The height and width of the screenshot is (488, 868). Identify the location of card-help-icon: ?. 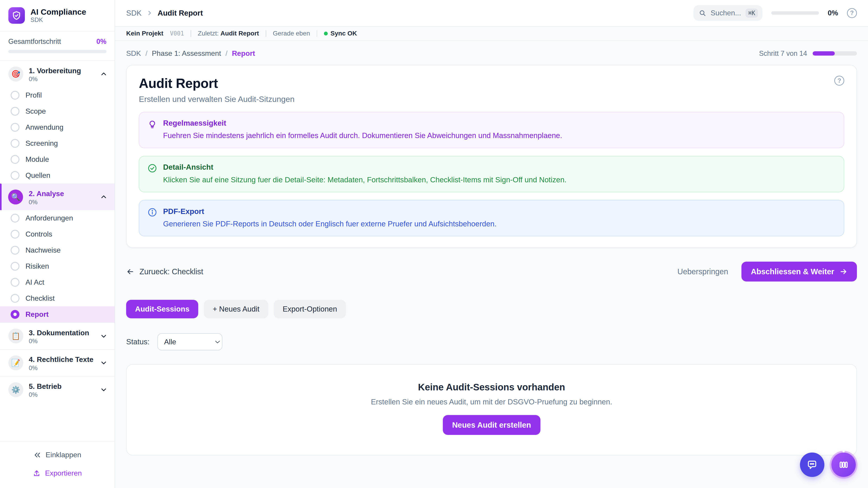
(839, 81).